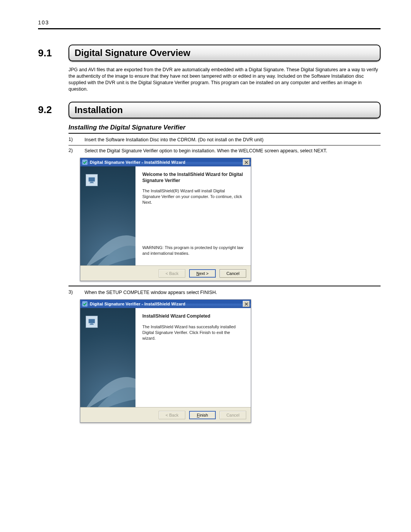 The width and height of the screenshot is (411, 532). What do you see at coordinates (73, 151) in the screenshot?
I see `step-number: 2)` at bounding box center [73, 151].